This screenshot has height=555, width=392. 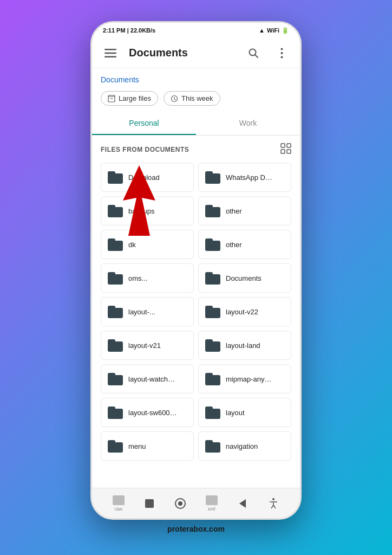 I want to click on list-item: menu, so click(x=147, y=446).